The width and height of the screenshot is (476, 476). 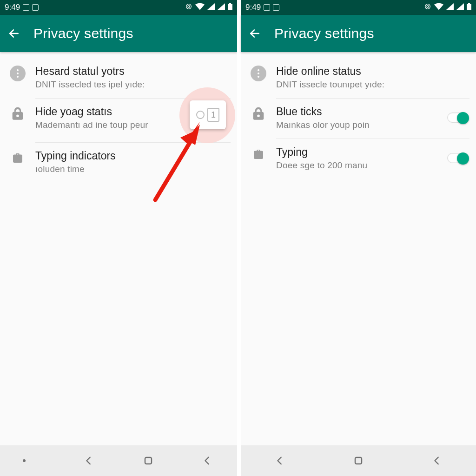 I want to click on row-title: Blue ticks, so click(x=362, y=112).